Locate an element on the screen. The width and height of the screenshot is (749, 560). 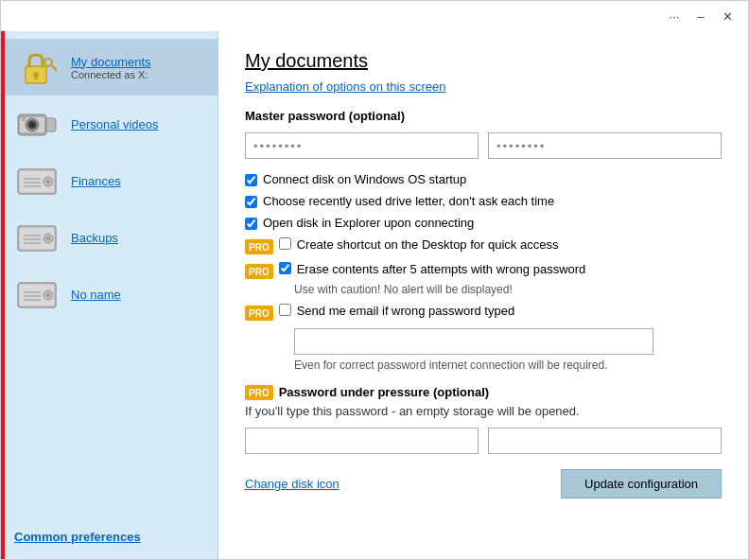
pressure-desc: If you'll type this password - an empty … is located at coordinates (483, 411).